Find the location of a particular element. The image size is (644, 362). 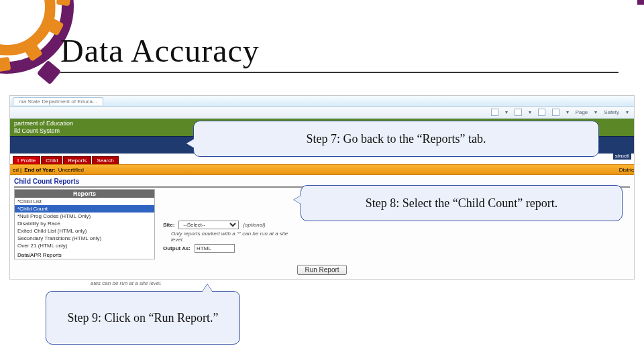

report-item: *Child List is located at coordinates (85, 201).